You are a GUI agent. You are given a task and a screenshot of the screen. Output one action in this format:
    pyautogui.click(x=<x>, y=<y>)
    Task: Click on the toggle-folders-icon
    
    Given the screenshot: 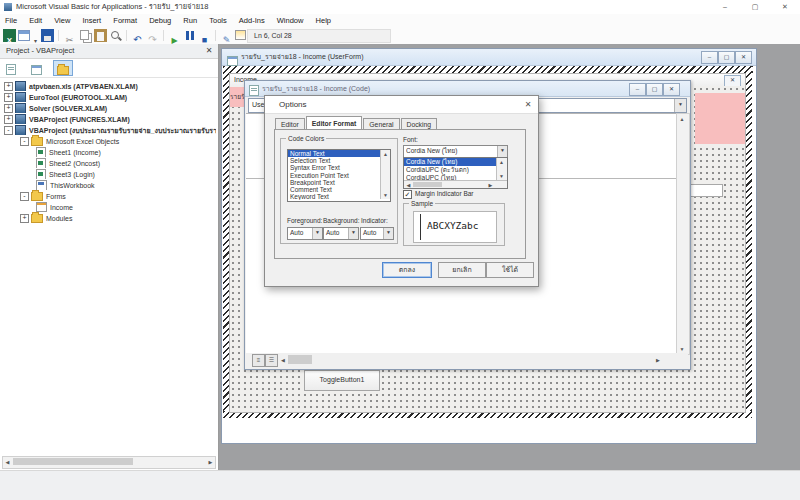 What is the action you would take?
    pyautogui.click(x=63, y=68)
    